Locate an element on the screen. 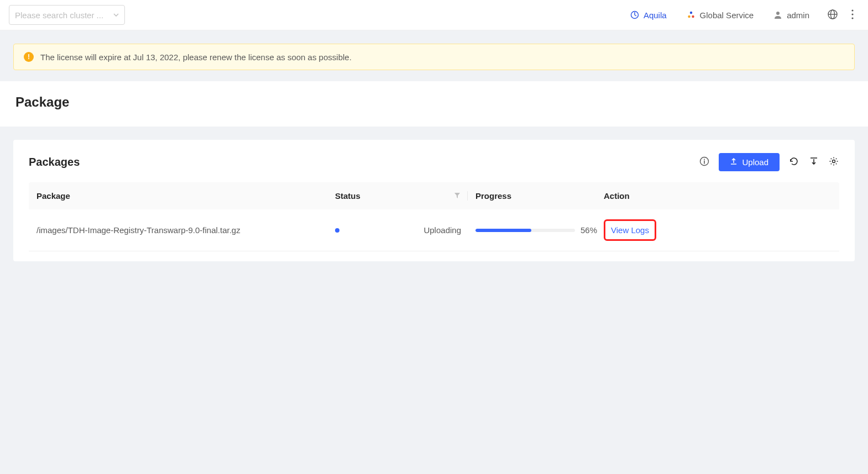  card-title: Packages is located at coordinates (54, 162).